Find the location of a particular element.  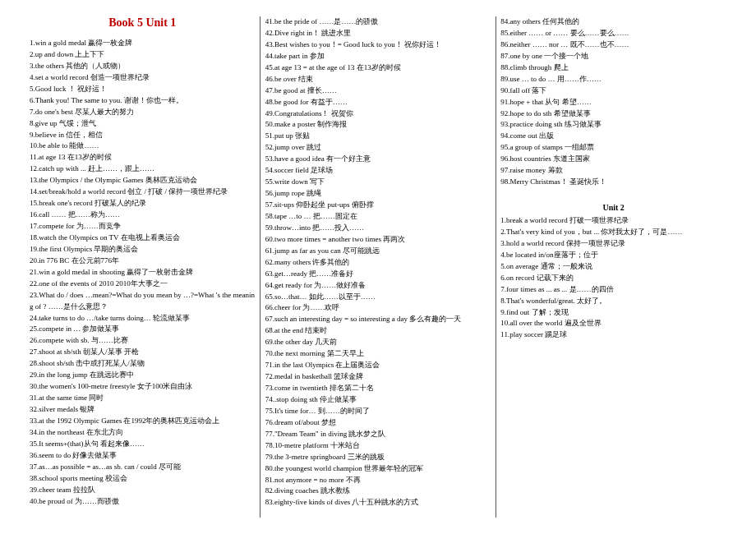

unit1-entry: 83.eighty-five kinds of dives 八十五种跳水的方式 is located at coordinates (378, 503).